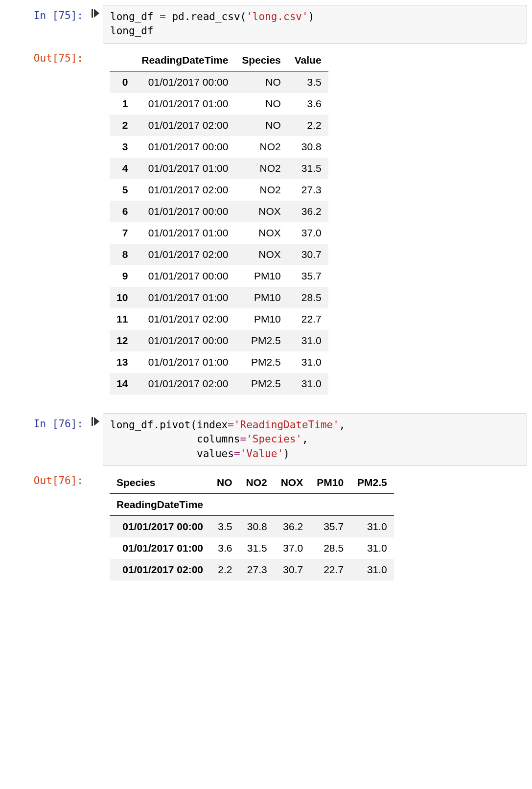 Image resolution: width=532 pixels, height=789 pixels. What do you see at coordinates (274, 439) in the screenshot?
I see `code-string: 'Species'` at bounding box center [274, 439].